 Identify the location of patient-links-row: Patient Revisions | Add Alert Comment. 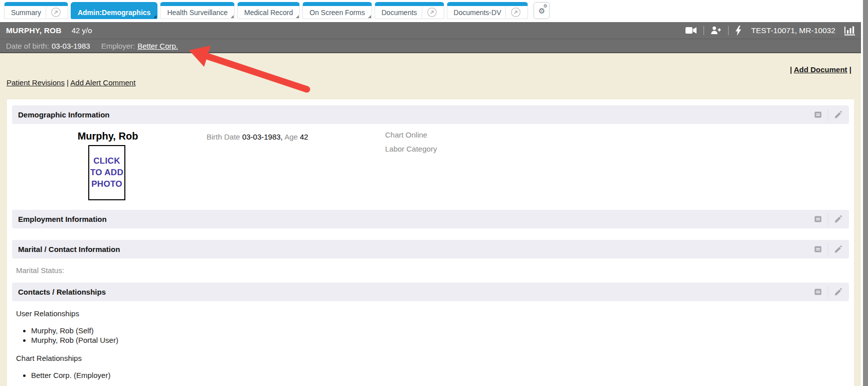
(437, 82).